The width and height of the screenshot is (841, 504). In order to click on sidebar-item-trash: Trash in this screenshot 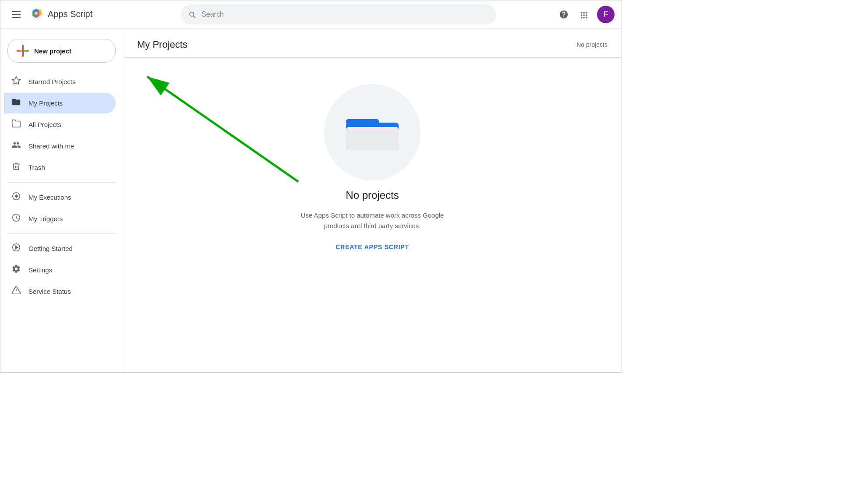, I will do `click(60, 167)`.